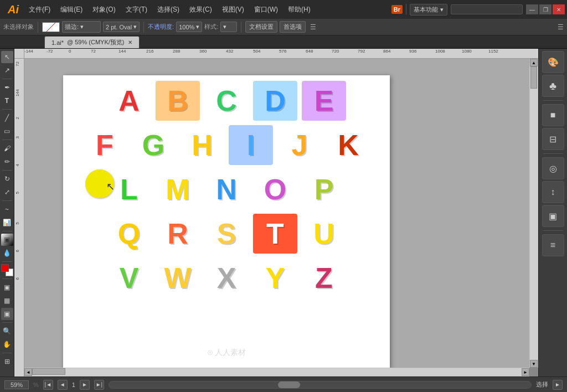 The height and width of the screenshot is (392, 567). Describe the element at coordinates (7, 70) in the screenshot. I see `direct-select-tool: ↗` at that location.